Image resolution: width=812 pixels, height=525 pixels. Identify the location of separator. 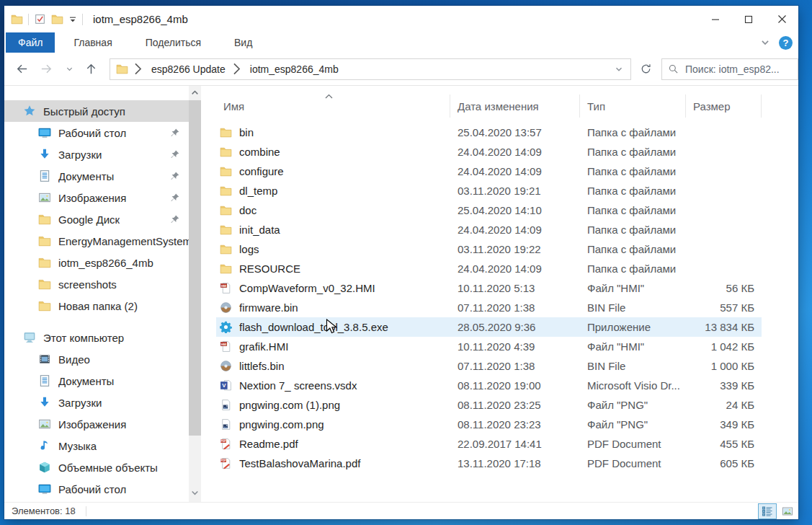
(86, 511).